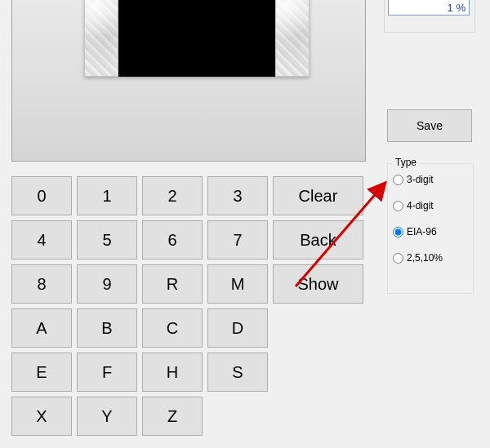  Describe the element at coordinates (107, 416) in the screenshot. I see `key-y: Y` at that location.